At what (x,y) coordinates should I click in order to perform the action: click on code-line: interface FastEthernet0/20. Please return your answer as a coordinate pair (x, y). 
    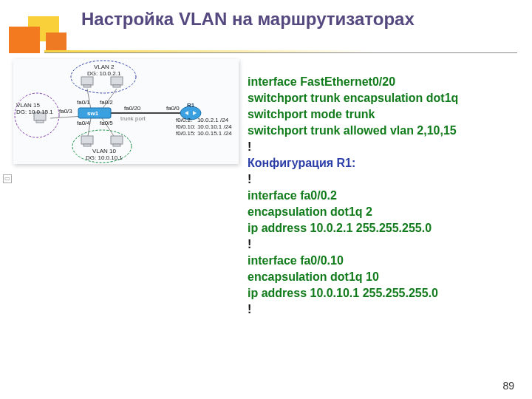
    Looking at the image, I should click on (378, 82).